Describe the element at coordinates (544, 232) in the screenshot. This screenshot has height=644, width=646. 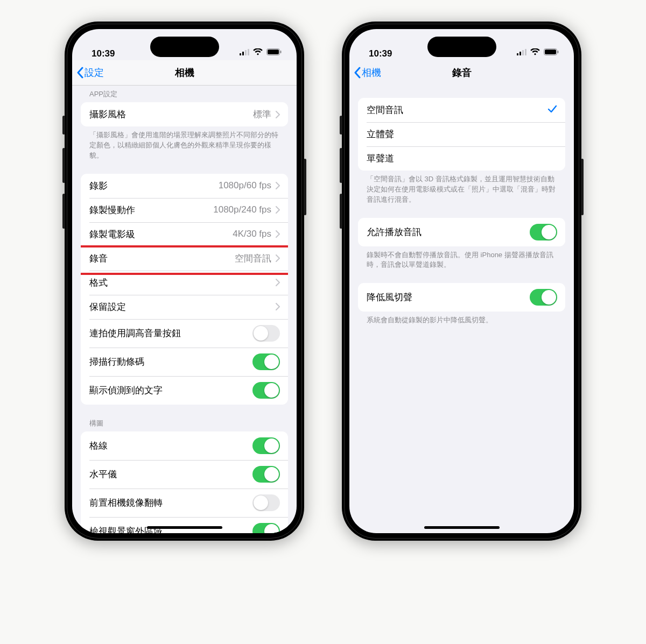
I see `switch-allow-playback` at that location.